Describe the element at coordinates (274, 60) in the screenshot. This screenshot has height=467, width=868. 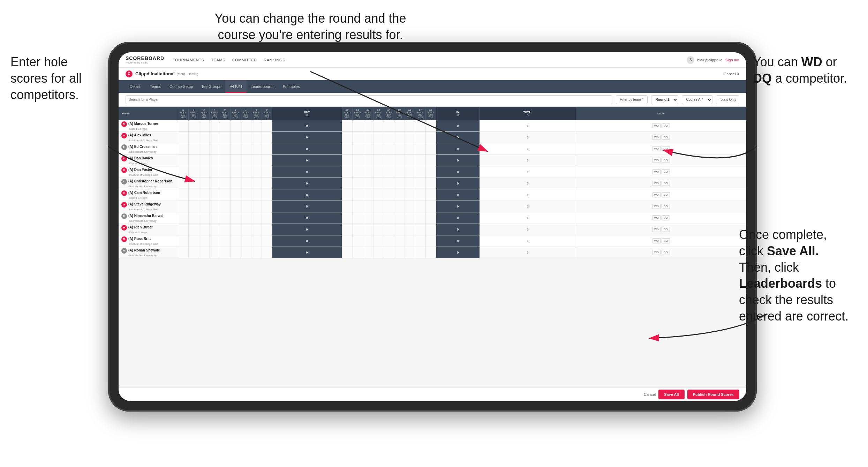
I see `nav-rankings: RANKINGS` at that location.